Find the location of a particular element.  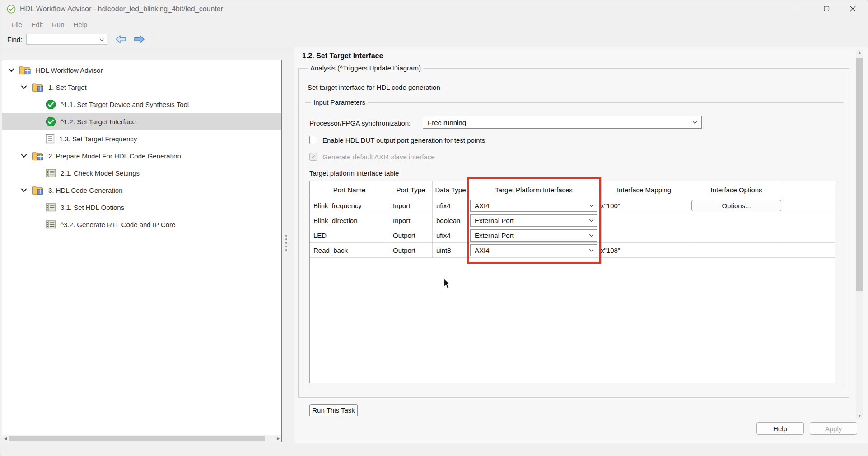

generate-axi4-slave-checkbox is located at coordinates (313, 157).